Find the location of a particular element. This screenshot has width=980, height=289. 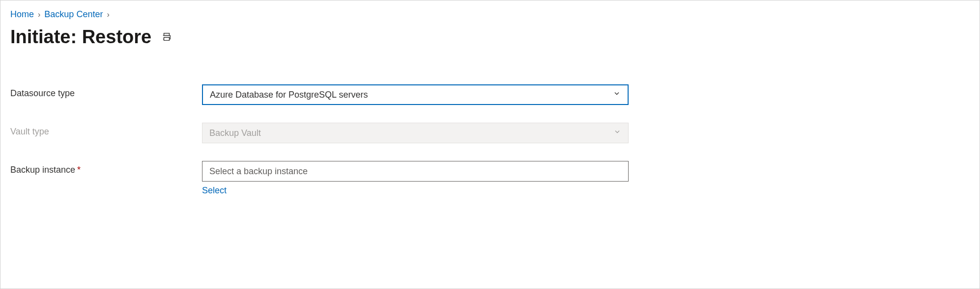

print-icon is located at coordinates (167, 37).